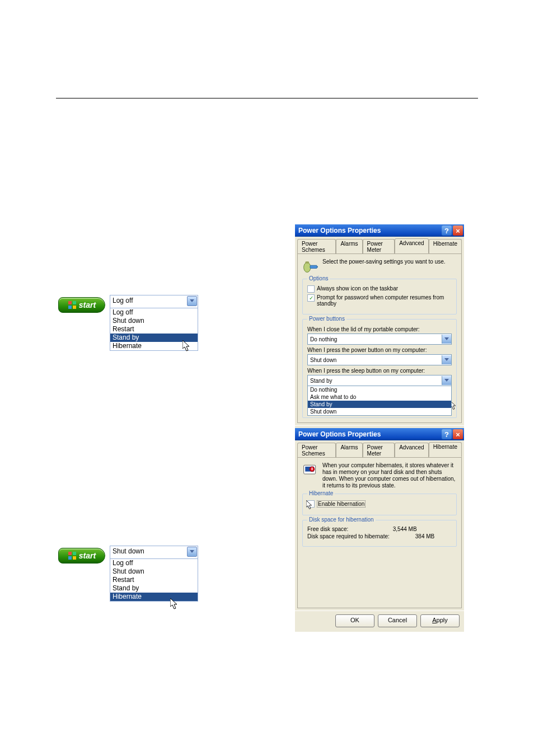  What do you see at coordinates (341, 504) in the screenshot?
I see `checkbox-label: Enable hibernation` at bounding box center [341, 504].